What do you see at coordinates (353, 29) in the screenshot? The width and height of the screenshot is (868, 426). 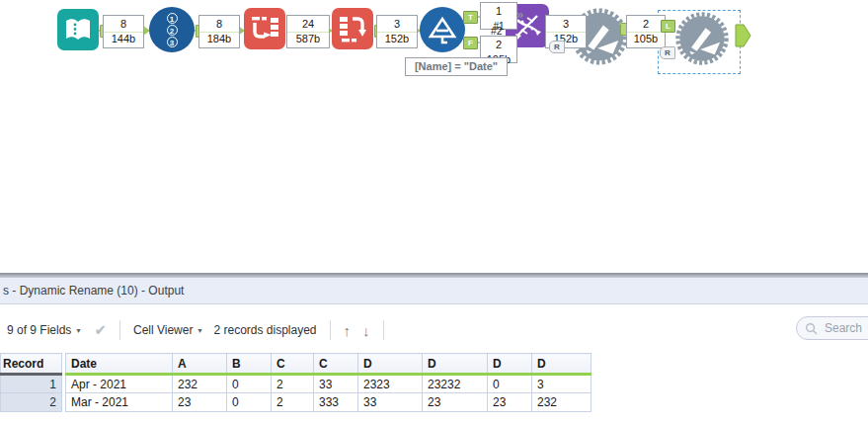 I see `cross-tab-tool` at bounding box center [353, 29].